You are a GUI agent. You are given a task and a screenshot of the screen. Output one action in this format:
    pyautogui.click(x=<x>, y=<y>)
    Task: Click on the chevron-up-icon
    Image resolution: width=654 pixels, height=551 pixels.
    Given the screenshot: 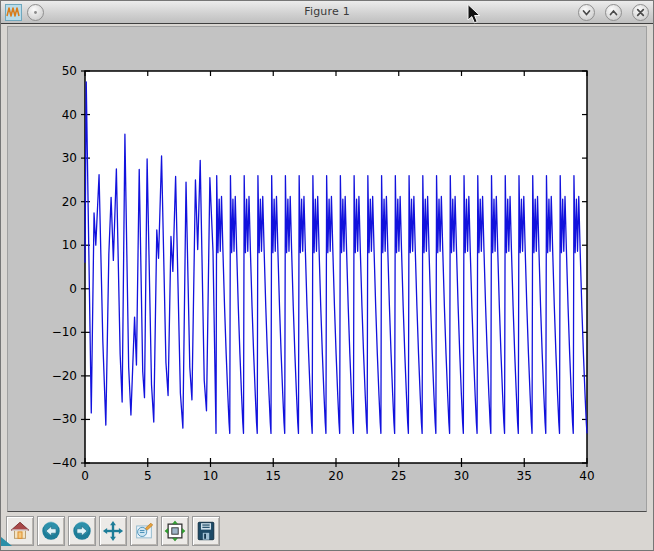 What is the action you would take?
    pyautogui.click(x=614, y=12)
    